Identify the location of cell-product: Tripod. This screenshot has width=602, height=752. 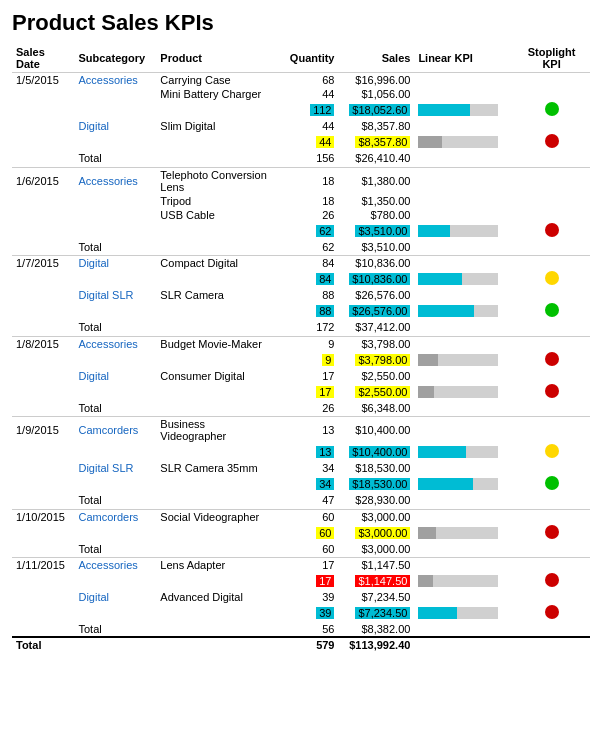
(216, 201).